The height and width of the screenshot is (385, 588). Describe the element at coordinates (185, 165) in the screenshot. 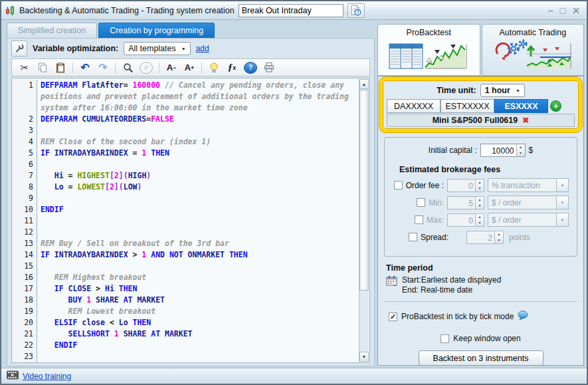

I see `code-line: 6` at that location.